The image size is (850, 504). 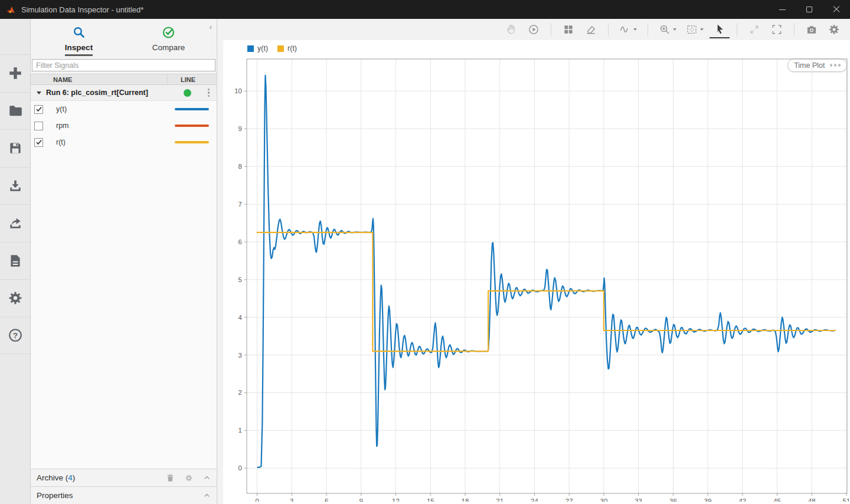 I want to click on svg-text: 18, so click(x=465, y=499).